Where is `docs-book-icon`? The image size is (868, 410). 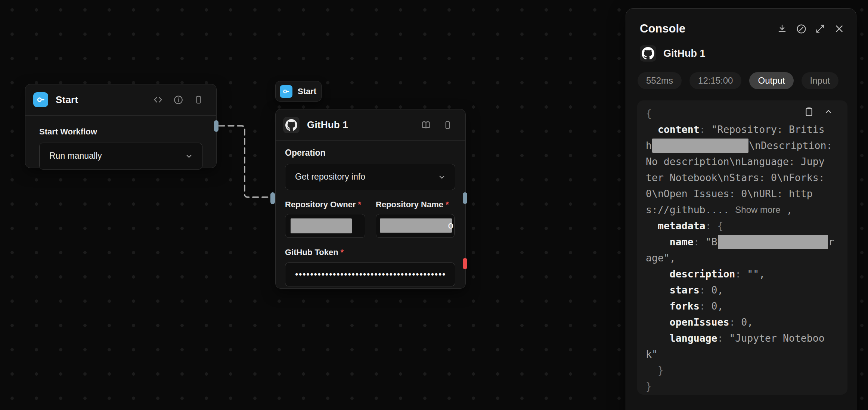 docs-book-icon is located at coordinates (426, 125).